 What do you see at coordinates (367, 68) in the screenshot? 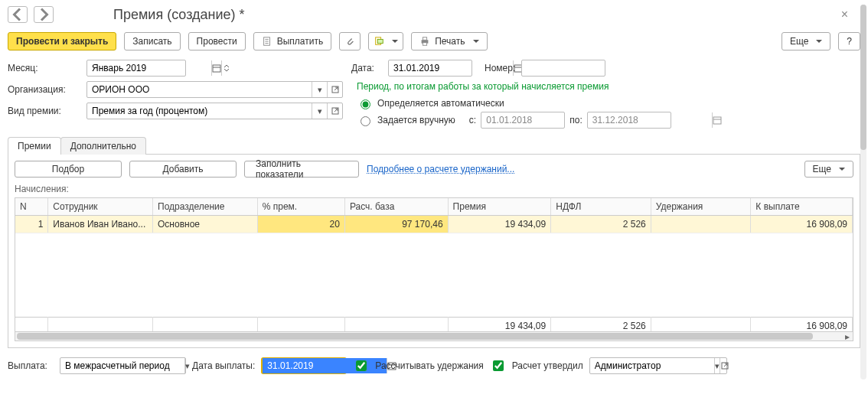
I see `date-label: Дата:` at bounding box center [367, 68].